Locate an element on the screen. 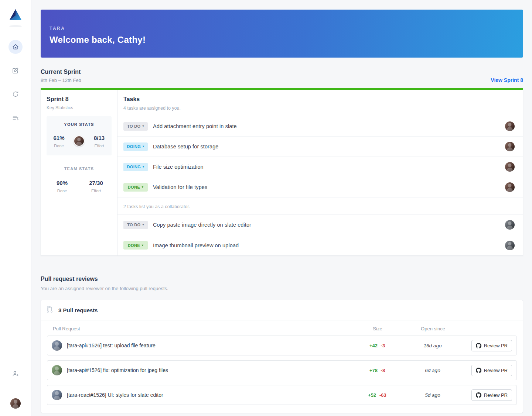 The height and width of the screenshot is (416, 532). task-row: DONE ▾ Validation for file types is located at coordinates (320, 188).